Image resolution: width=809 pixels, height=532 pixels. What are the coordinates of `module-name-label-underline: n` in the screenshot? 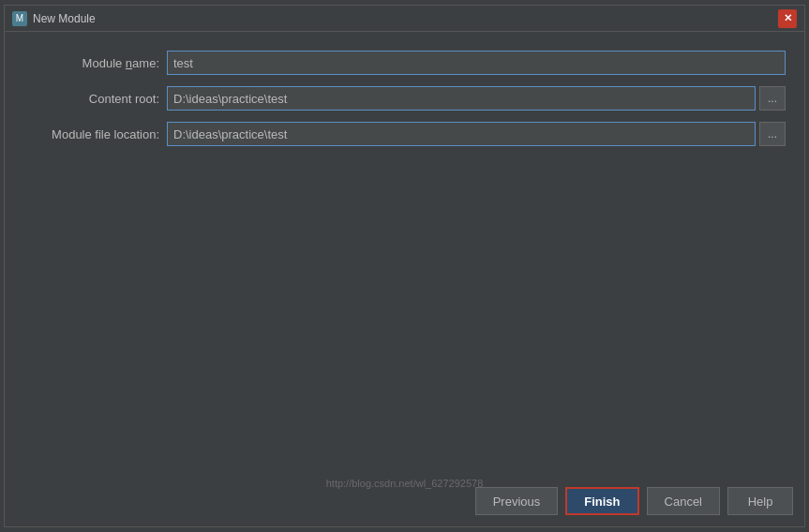 It's located at (129, 64).